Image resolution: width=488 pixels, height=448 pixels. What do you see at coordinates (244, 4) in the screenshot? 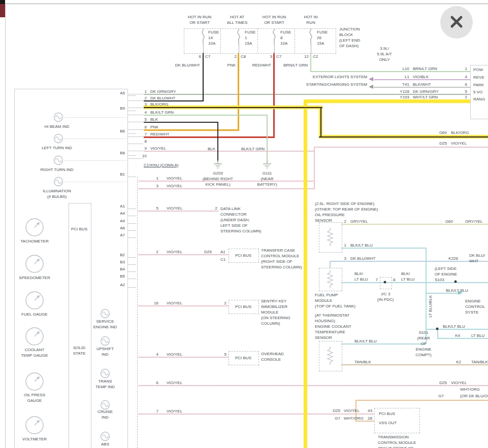
I see `top-border` at bounding box center [244, 4].